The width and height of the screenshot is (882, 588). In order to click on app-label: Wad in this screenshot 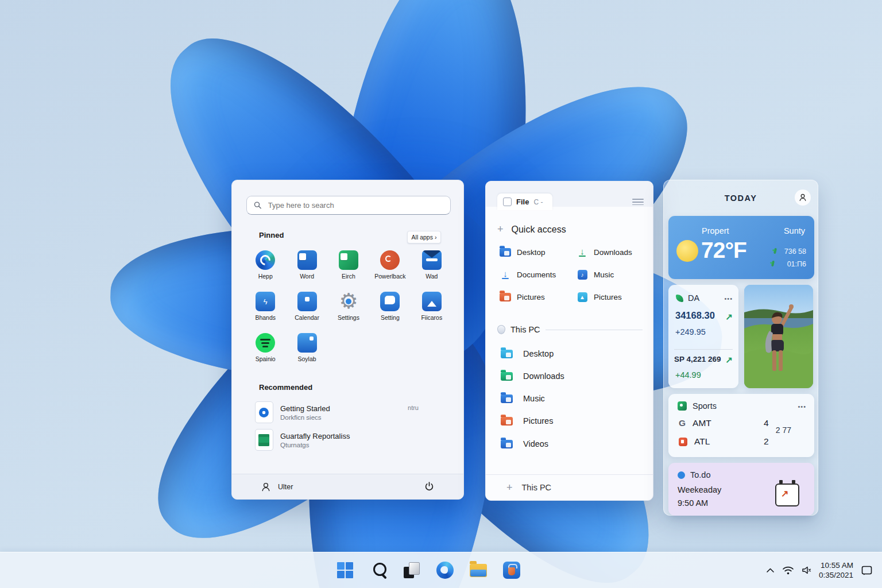, I will do `click(432, 276)`.